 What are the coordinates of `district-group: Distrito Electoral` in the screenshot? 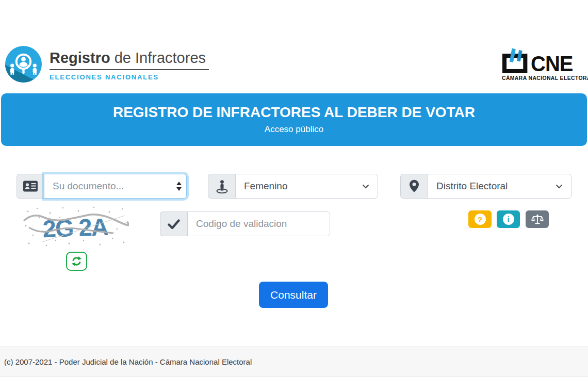 It's located at (486, 186).